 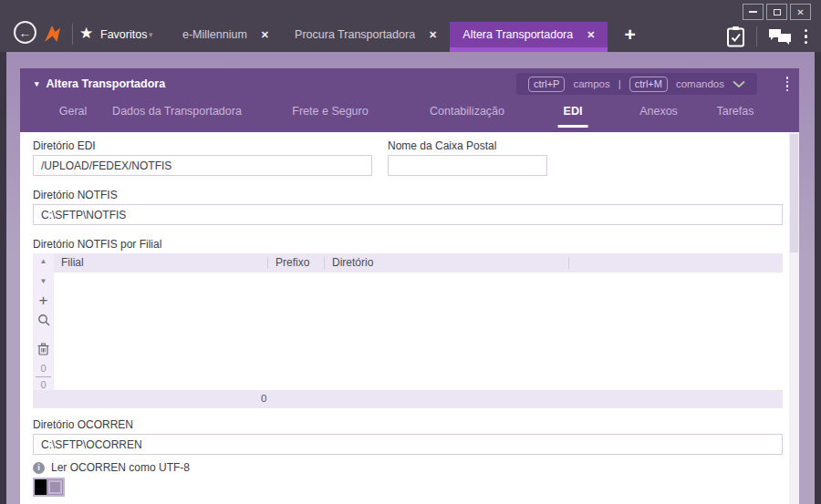 I want to click on tasks-clipboard-icon, so click(x=735, y=36).